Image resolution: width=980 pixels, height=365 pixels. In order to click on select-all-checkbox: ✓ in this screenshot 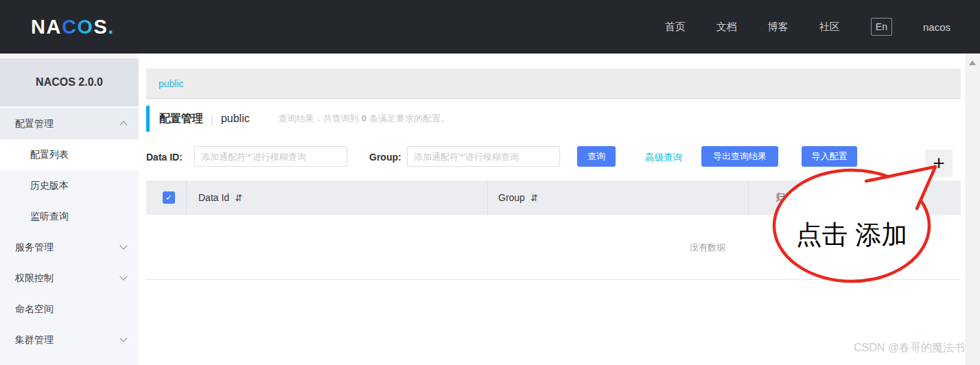, I will do `click(169, 198)`.